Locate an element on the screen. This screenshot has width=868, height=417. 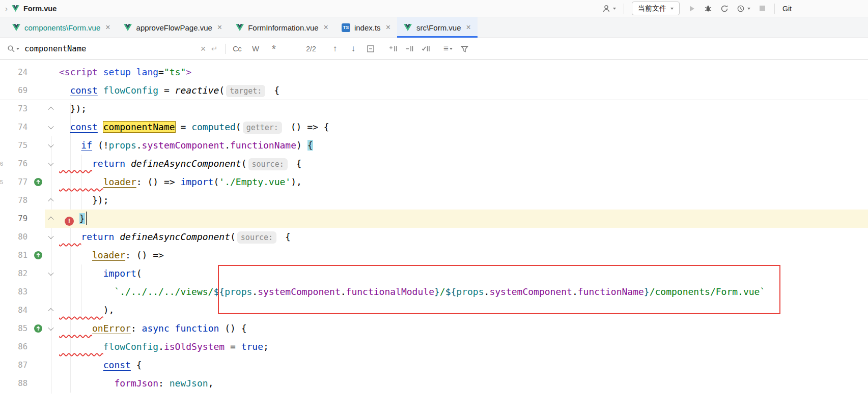
editor-line: 88 formJson: newJson, is located at coordinates (434, 383).